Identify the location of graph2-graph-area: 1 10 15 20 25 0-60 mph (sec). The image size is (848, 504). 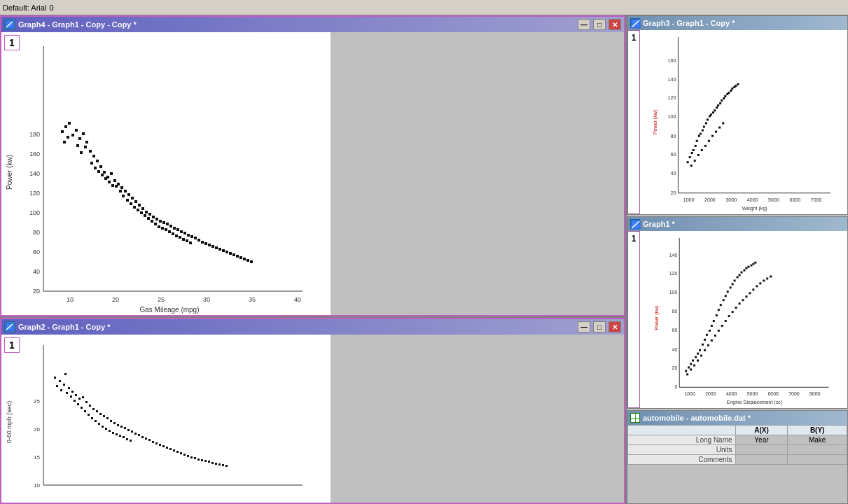
(166, 419).